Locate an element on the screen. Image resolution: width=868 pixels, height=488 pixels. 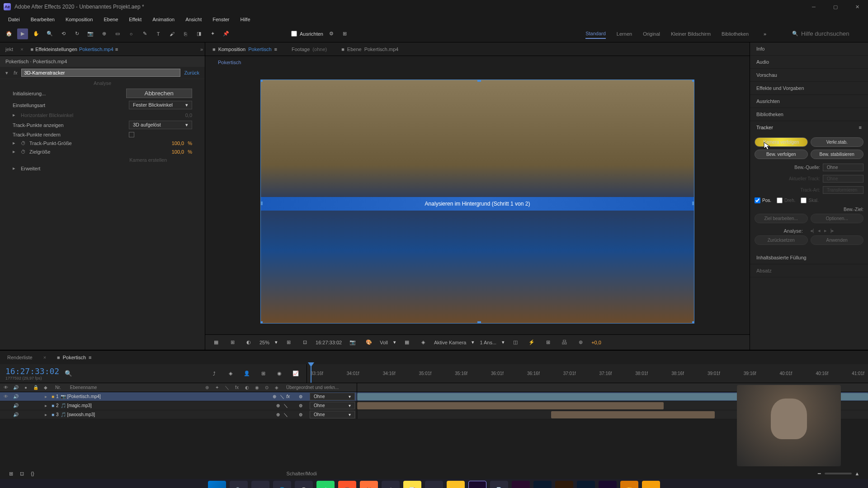
selection-tool: ▶ is located at coordinates (23, 34).